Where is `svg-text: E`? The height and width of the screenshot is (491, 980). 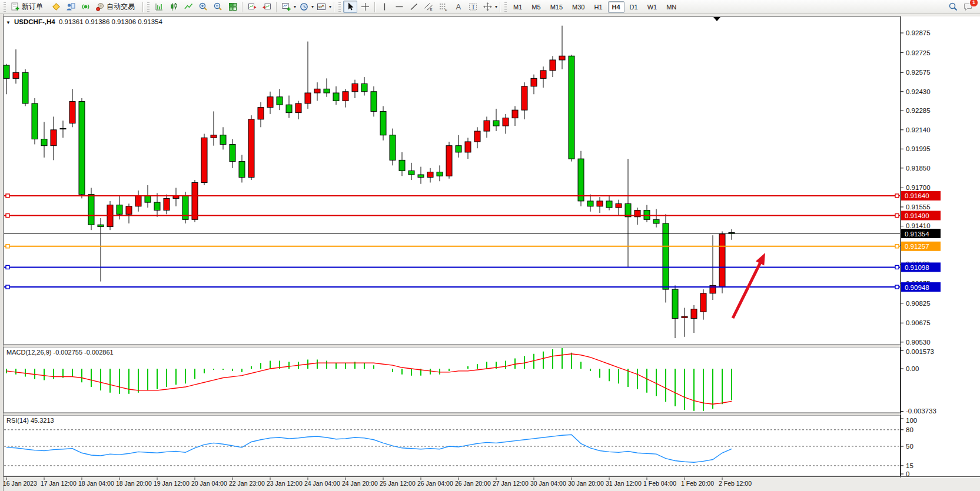
svg-text: E is located at coordinates (431, 9).